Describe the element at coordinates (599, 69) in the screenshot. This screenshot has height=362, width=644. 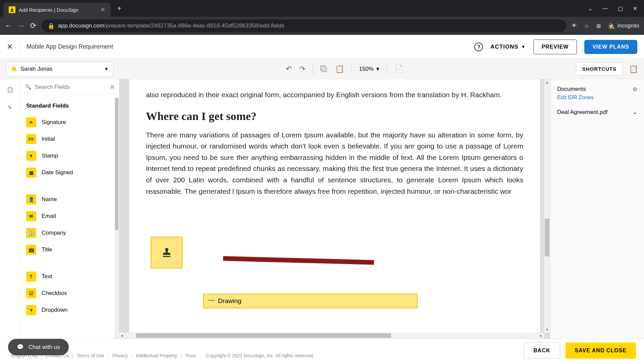
I see `shortcuts-button: SHORTCUTS` at that location.